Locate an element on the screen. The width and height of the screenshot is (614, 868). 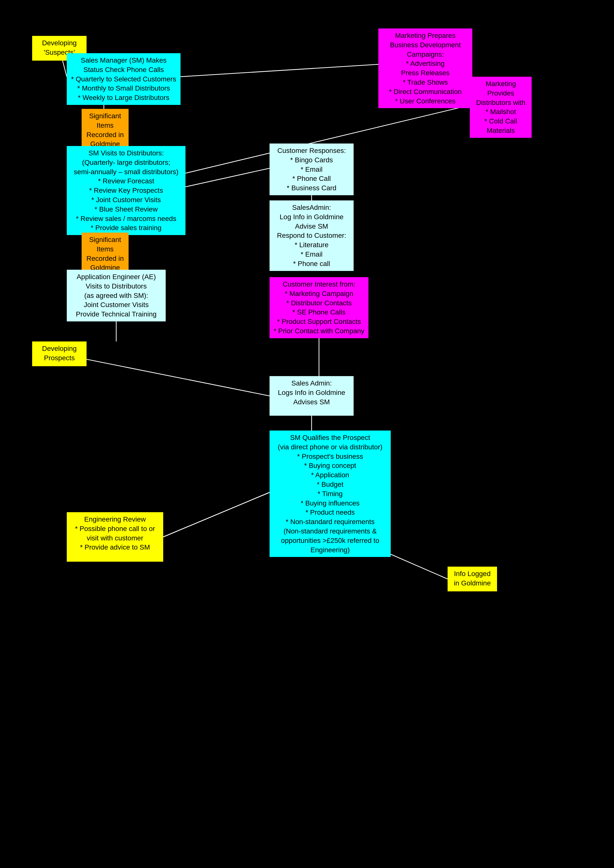
sm-qualifies: SM Qualifies the Prospect(via direct pho… is located at coordinates (330, 494).